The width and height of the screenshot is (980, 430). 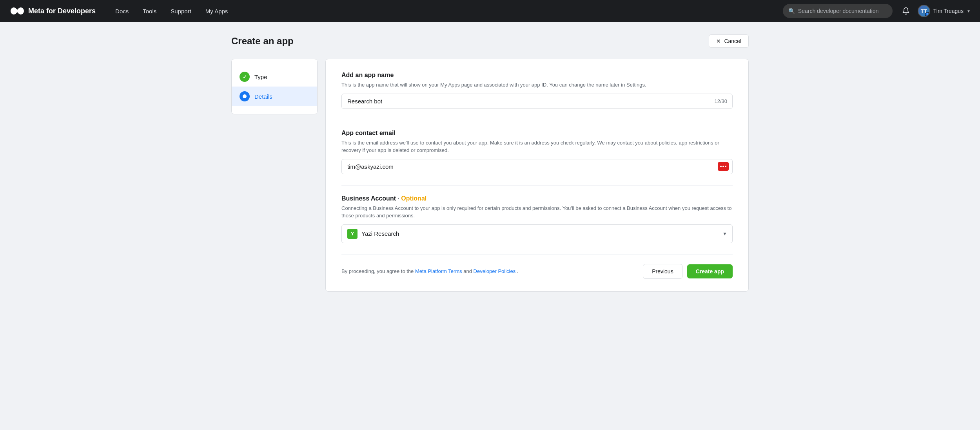 What do you see at coordinates (245, 77) in the screenshot?
I see `step-type-complete-icon` at bounding box center [245, 77].